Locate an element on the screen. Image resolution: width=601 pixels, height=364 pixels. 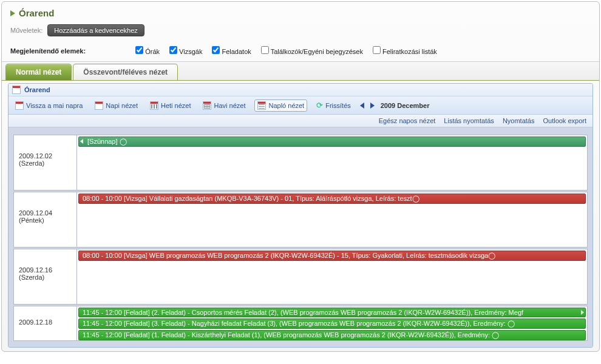
month-view-label: Havi nézet is located at coordinates (229, 106).